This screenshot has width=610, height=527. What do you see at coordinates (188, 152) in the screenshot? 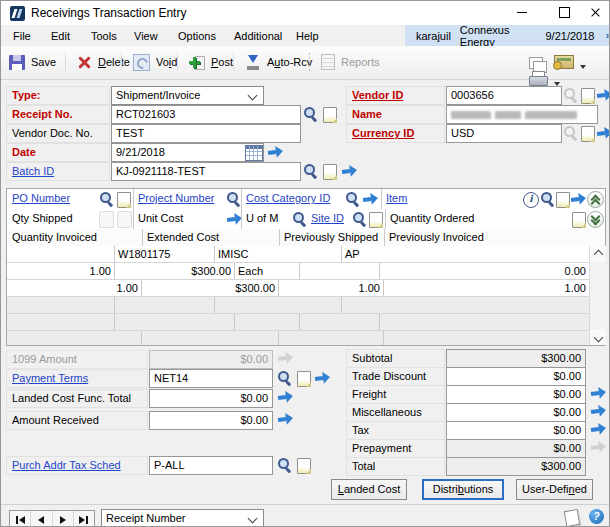
I see `date-field: 9/21/2018` at bounding box center [188, 152].